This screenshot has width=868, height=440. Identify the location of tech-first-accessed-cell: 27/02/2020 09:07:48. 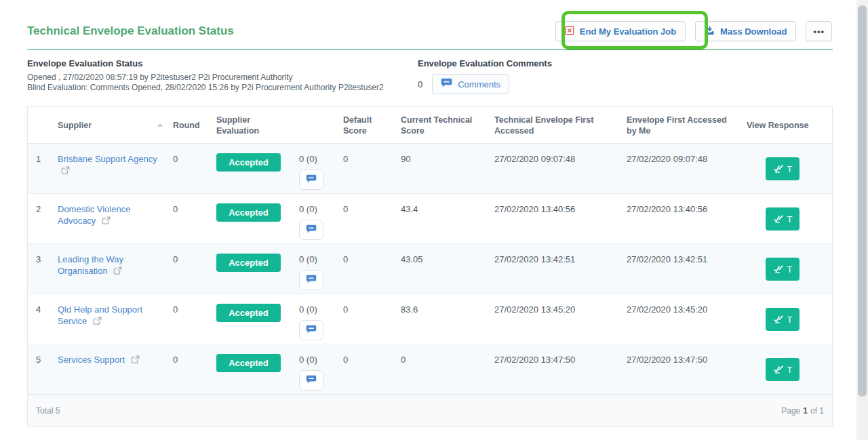
(553, 168).